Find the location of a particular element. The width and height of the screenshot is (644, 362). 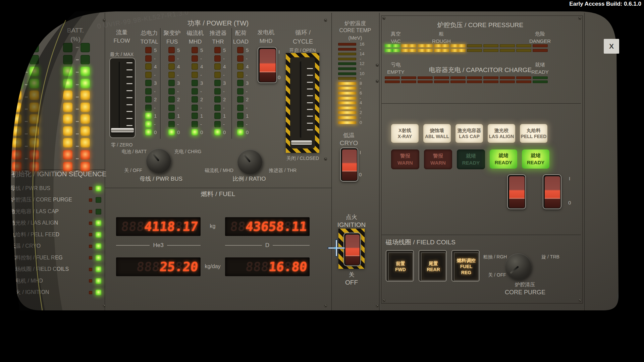

field-coil-button: 尾置REAR is located at coordinates (433, 266).